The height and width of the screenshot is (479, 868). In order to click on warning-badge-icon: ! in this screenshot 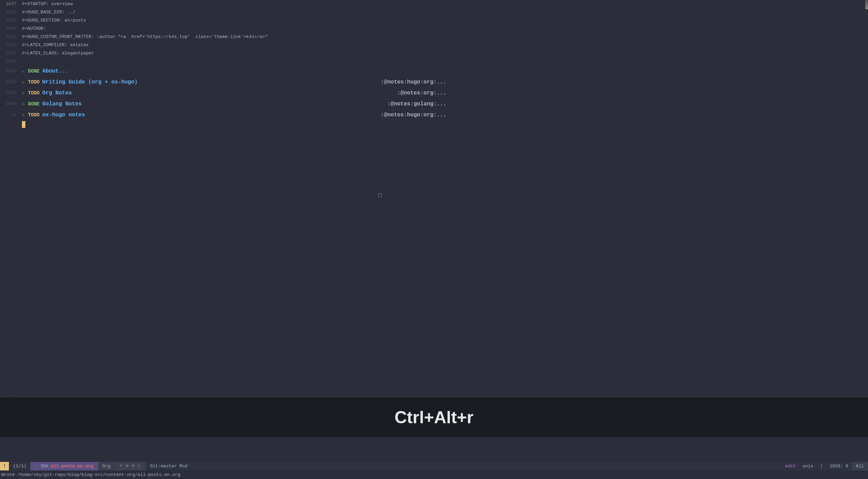, I will do `click(4, 466)`.